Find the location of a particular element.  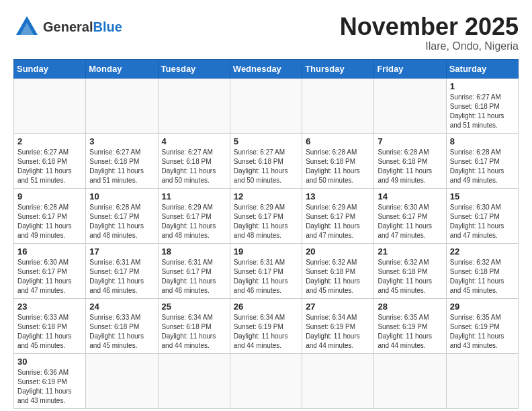

day-number: 23 is located at coordinates (50, 306).